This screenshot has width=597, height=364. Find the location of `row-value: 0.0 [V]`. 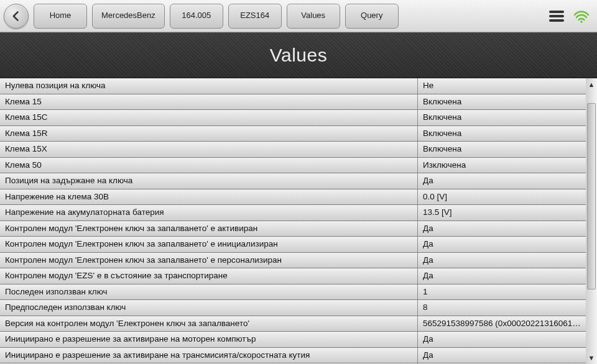

row-value: 0.0 [V] is located at coordinates (502, 198).